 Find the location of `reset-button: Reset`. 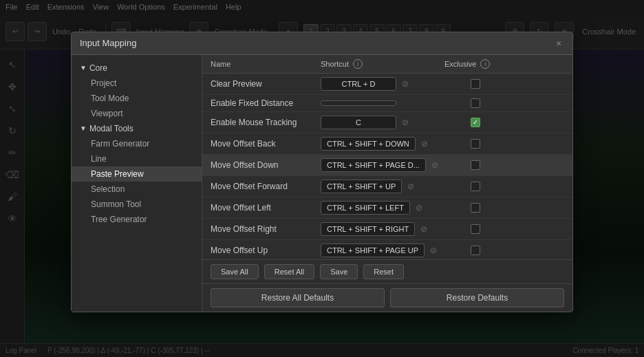

reset-button: Reset is located at coordinates (384, 272).